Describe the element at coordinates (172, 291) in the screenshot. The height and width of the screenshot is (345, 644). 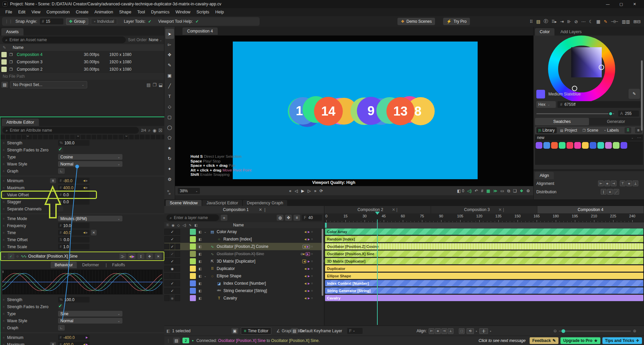
I see `visibility-cell: ✓` at that location.